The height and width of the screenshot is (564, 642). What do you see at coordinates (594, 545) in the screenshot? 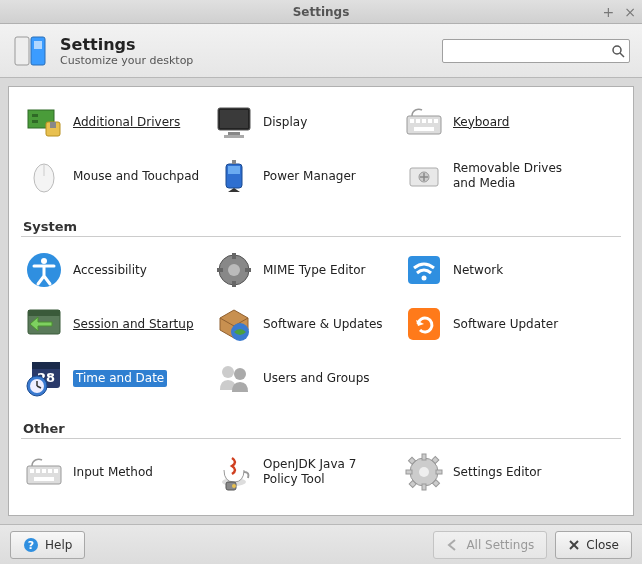
I see `close-button: Close` at bounding box center [594, 545].